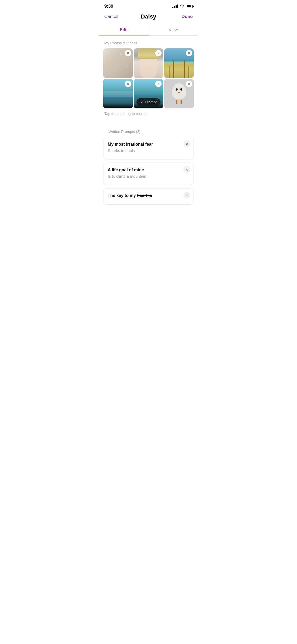 Image resolution: width=297 pixels, height=644 pixels. Describe the element at coordinates (173, 30) in the screenshot. I see `tab-view: View` at that location.